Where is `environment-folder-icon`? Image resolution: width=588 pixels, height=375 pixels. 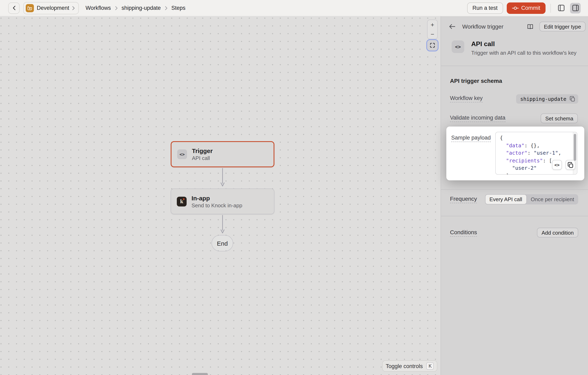
environment-folder-icon is located at coordinates (30, 8).